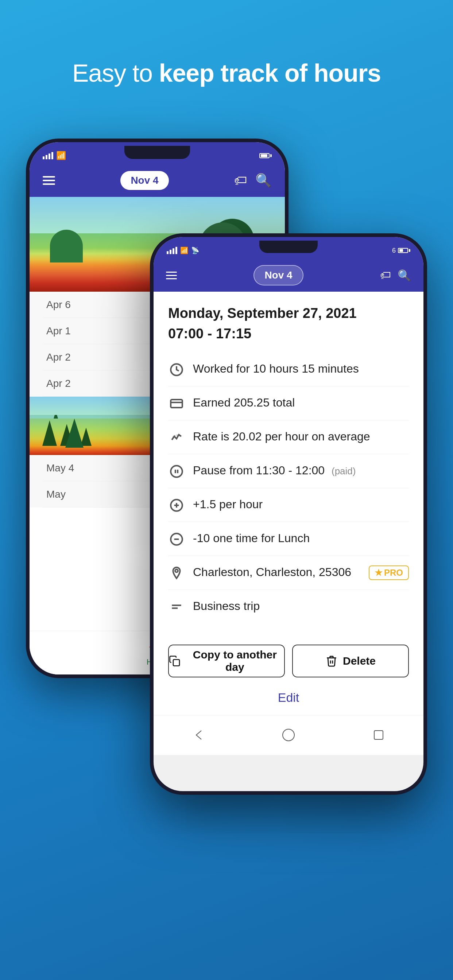 The height and width of the screenshot is (980, 453). Describe the element at coordinates (289, 438) in the screenshot. I see `detail-row-rate: Rate is 20.02 per hour on average` at that location.